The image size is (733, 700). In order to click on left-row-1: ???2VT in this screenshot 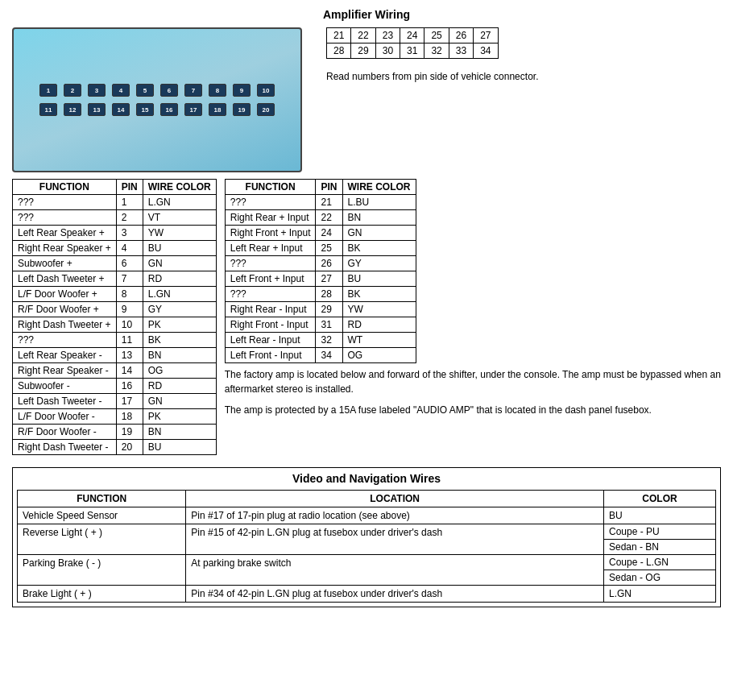, I will do `click(114, 217)`.